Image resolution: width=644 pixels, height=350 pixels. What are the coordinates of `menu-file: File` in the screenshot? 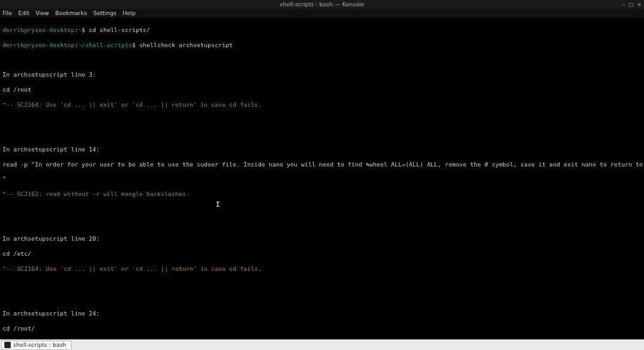 It's located at (8, 13).